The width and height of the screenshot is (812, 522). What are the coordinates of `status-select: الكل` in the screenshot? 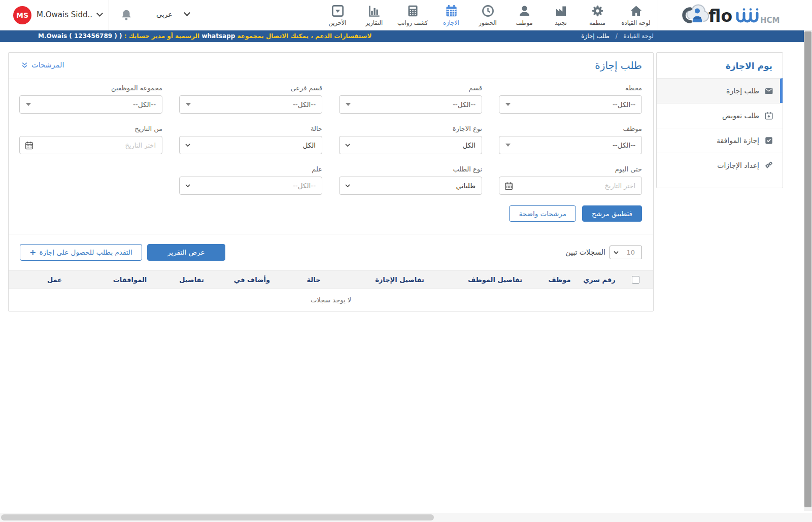 It's located at (251, 145).